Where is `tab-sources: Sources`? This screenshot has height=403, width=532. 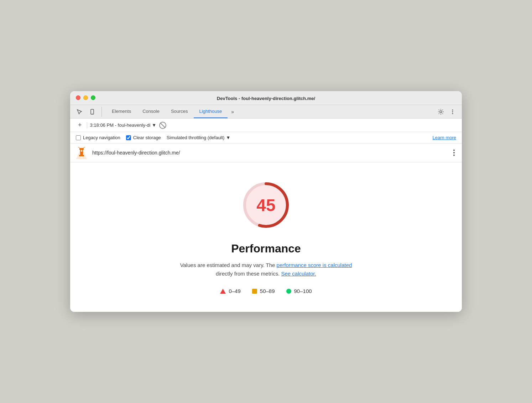 tab-sources: Sources is located at coordinates (179, 112).